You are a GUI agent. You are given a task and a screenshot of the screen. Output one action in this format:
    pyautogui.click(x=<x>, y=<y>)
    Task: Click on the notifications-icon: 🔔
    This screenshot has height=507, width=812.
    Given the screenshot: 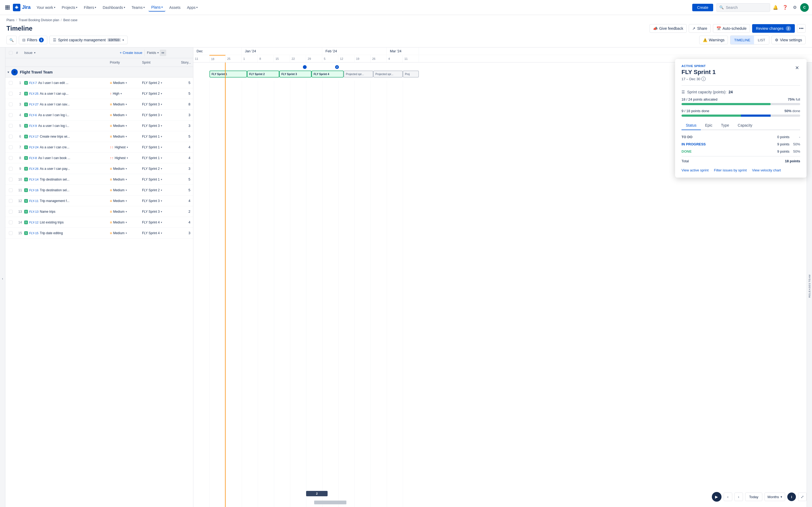 What is the action you would take?
    pyautogui.click(x=775, y=7)
    